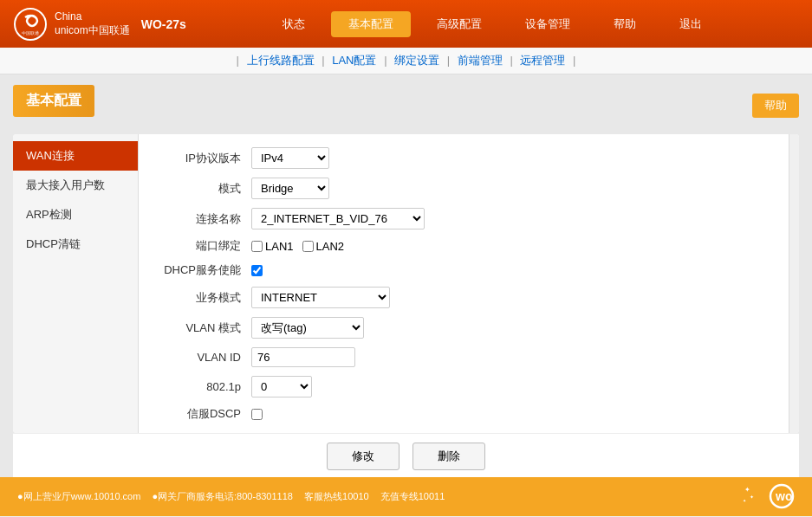 The width and height of the screenshot is (812, 517). What do you see at coordinates (290, 189) in the screenshot?
I see `mode-select: Bridge` at bounding box center [290, 189].